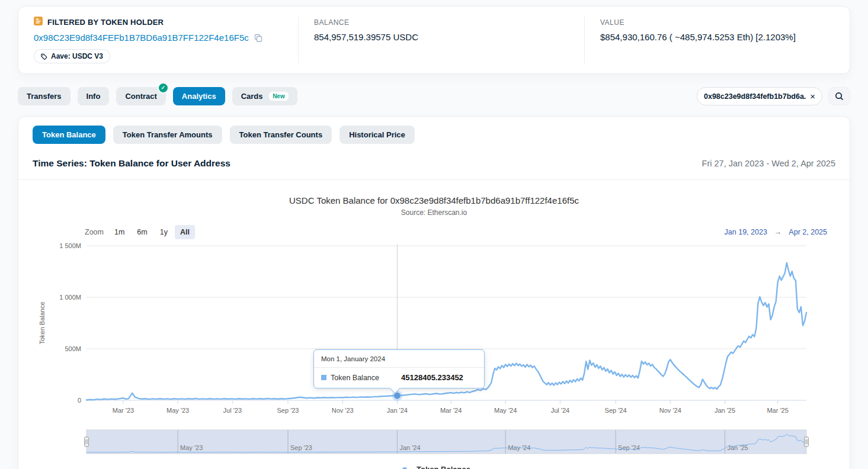 This screenshot has width=868, height=469. Describe the element at coordinates (399, 369) in the screenshot. I see `chart-tooltip: Mon 1, January 2024 Token Balance 451284…` at that location.